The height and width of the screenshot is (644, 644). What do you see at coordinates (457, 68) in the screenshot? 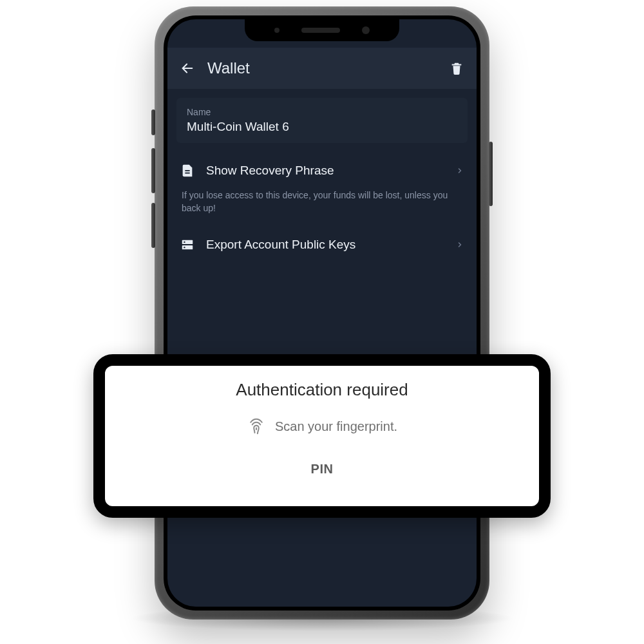
I see `trash-icon` at bounding box center [457, 68].